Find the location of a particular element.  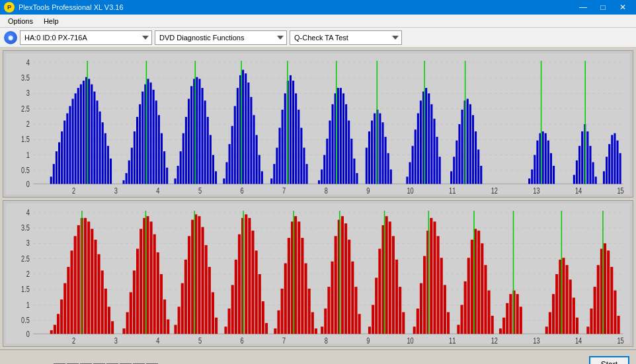

menubar: Options Help is located at coordinates (318, 21).